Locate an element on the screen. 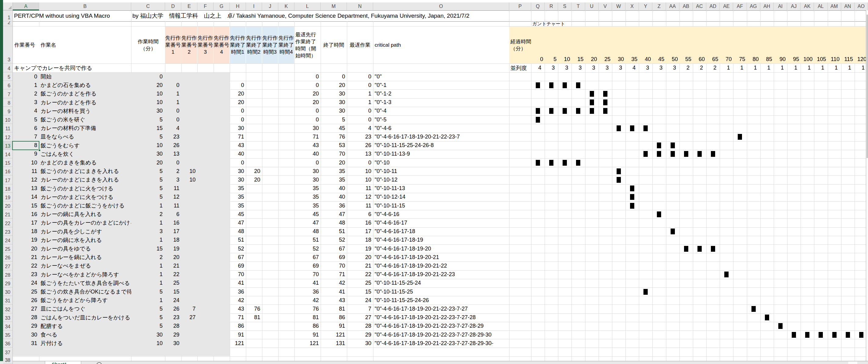 The width and height of the screenshot is (868, 364). cell-M6: 20 is located at coordinates (334, 85).